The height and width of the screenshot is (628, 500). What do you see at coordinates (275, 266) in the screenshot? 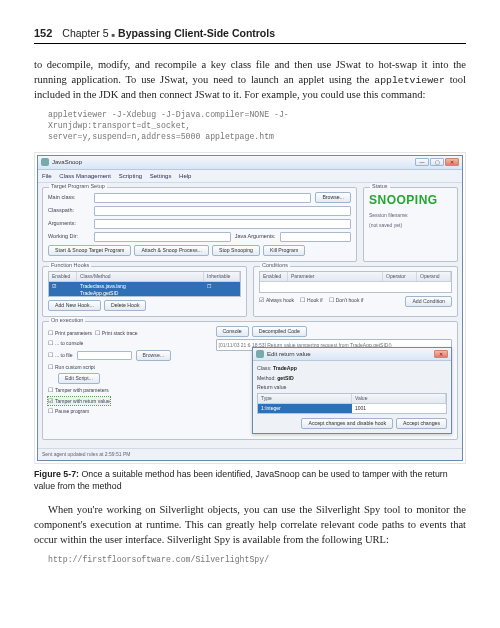
I see `group-legend: Conditions` at bounding box center [275, 266].